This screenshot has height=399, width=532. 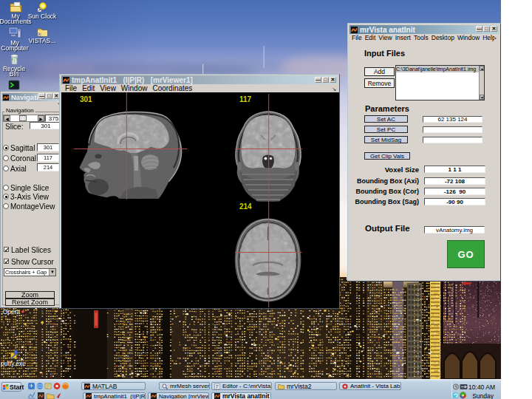 I want to click on svg-text: 117, so click(x=245, y=99).